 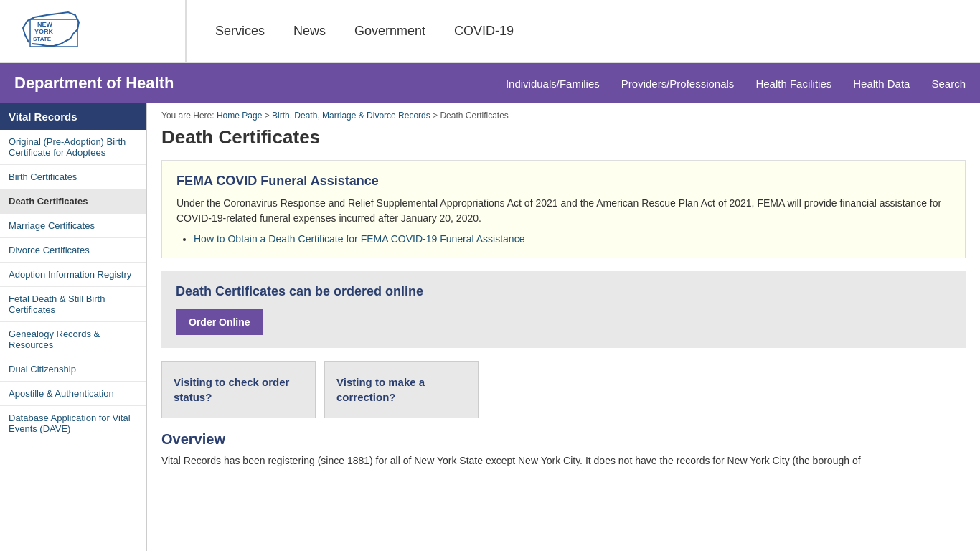 I want to click on overview-text: Vital Records has been registering (sinc…, so click(x=564, y=461).